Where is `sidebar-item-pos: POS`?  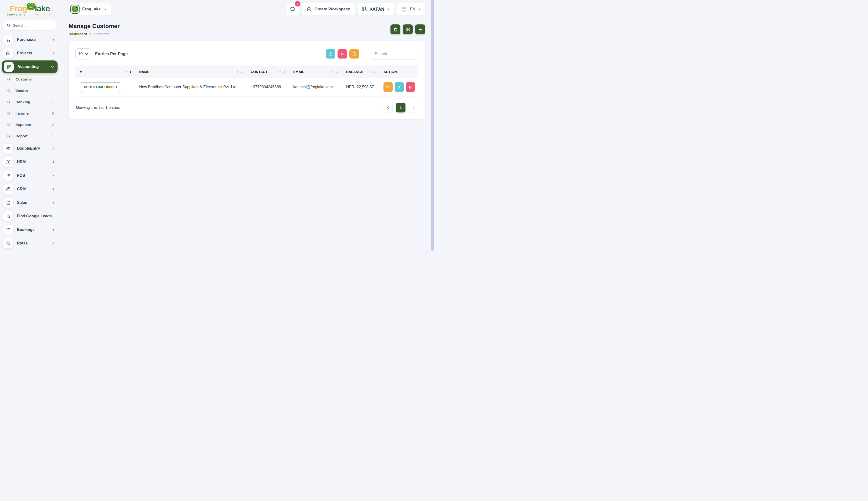 sidebar-item-pos: POS is located at coordinates (30, 175).